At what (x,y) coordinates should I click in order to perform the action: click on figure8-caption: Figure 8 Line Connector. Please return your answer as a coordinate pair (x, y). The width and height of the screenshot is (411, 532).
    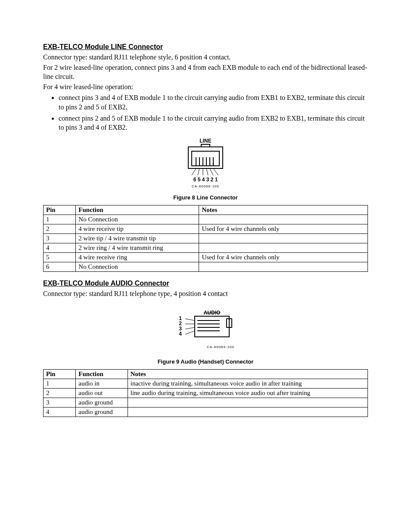
    Looking at the image, I should click on (206, 197).